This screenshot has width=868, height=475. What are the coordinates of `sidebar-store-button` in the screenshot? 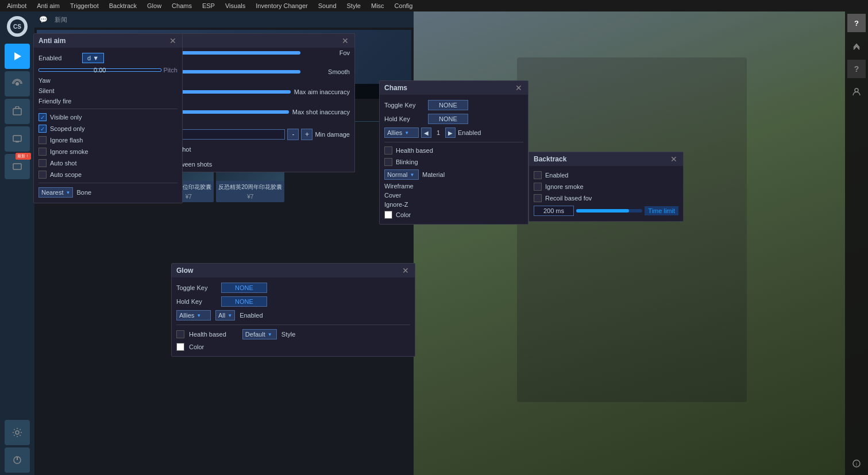 It's located at (17, 111).